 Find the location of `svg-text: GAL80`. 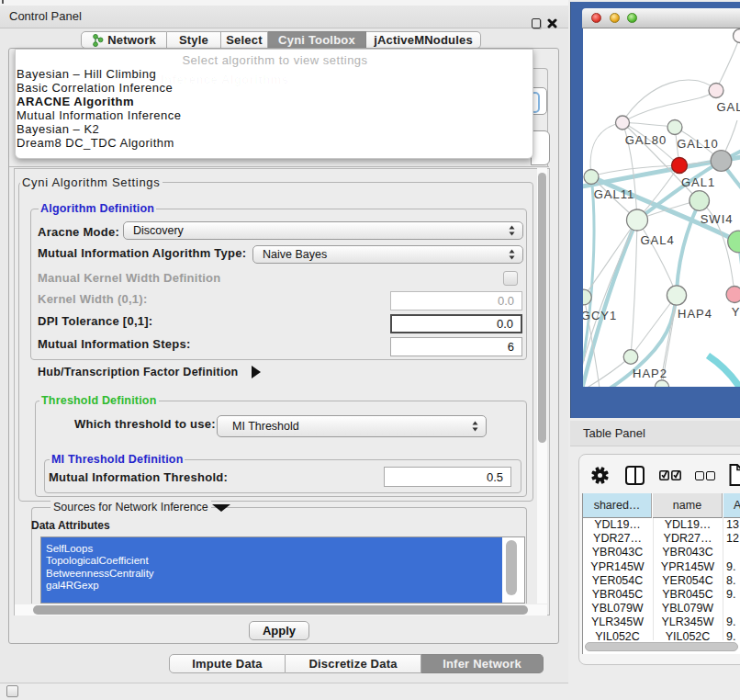

svg-text: GAL80 is located at coordinates (646, 140).